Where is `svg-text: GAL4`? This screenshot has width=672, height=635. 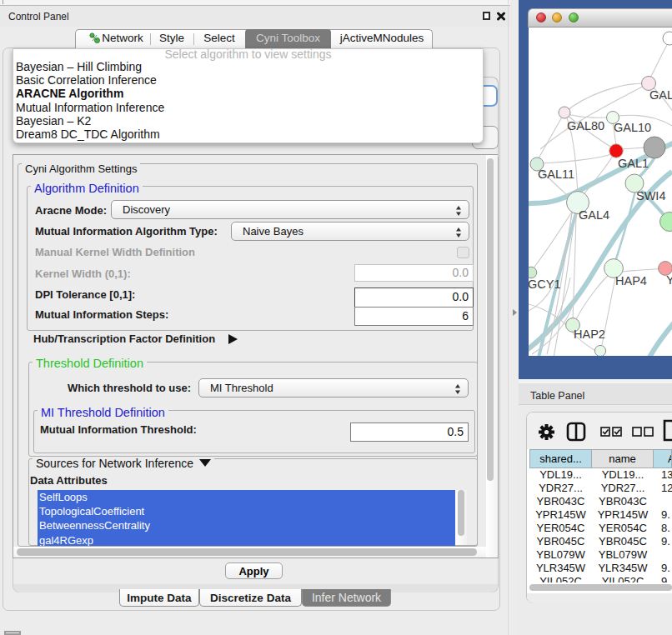
svg-text: GAL4 is located at coordinates (594, 215).